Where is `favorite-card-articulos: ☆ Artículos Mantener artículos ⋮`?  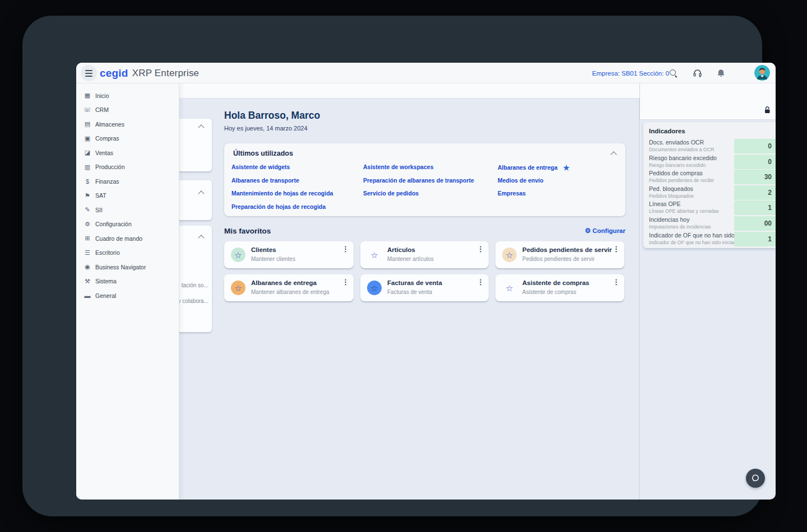 favorite-card-articulos: ☆ Artículos Mantener artículos ⋮ is located at coordinates (425, 255).